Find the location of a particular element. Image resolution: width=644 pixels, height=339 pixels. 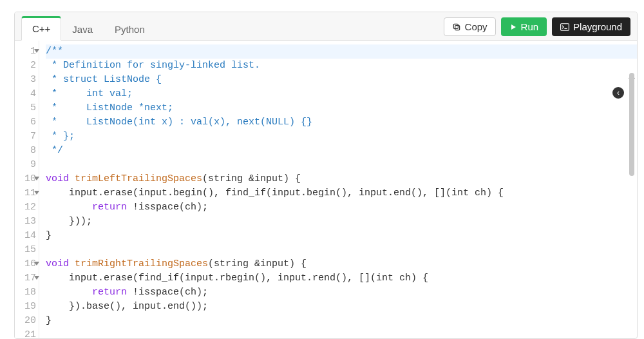

line-number: 20 is located at coordinates (27, 321).